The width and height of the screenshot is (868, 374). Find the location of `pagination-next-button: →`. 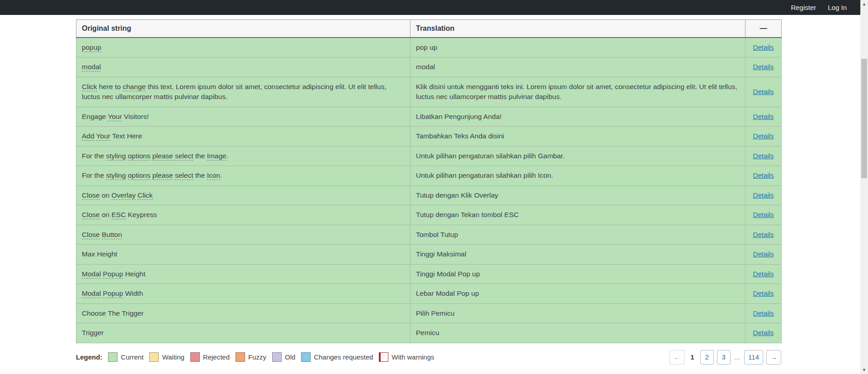

pagination-next-button: → is located at coordinates (774, 357).